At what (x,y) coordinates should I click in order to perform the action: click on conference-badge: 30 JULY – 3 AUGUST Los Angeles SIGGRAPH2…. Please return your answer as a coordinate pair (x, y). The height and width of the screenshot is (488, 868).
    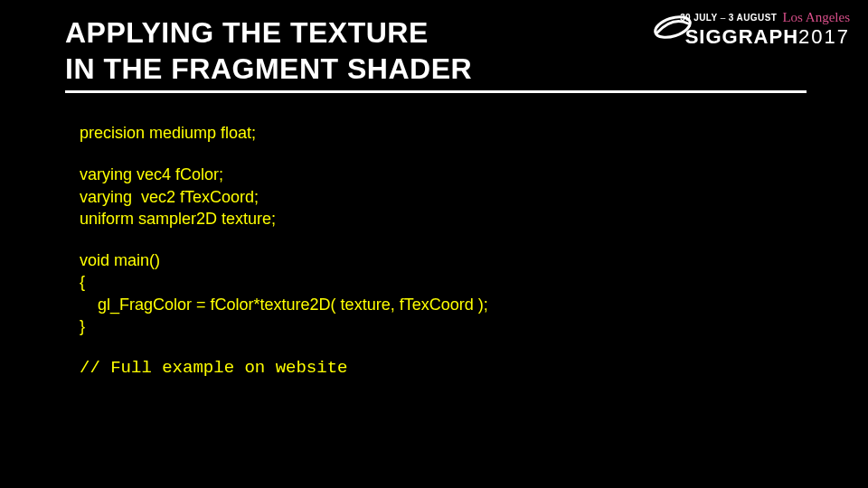
    Looking at the image, I should click on (728, 29).